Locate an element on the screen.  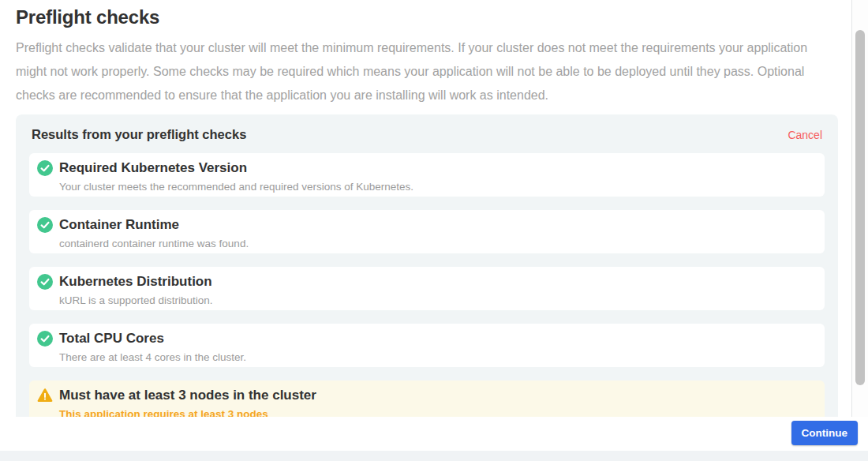
preflight-check-row: Kubernetes Distribution kURL is a suppor… is located at coordinates (427, 289).